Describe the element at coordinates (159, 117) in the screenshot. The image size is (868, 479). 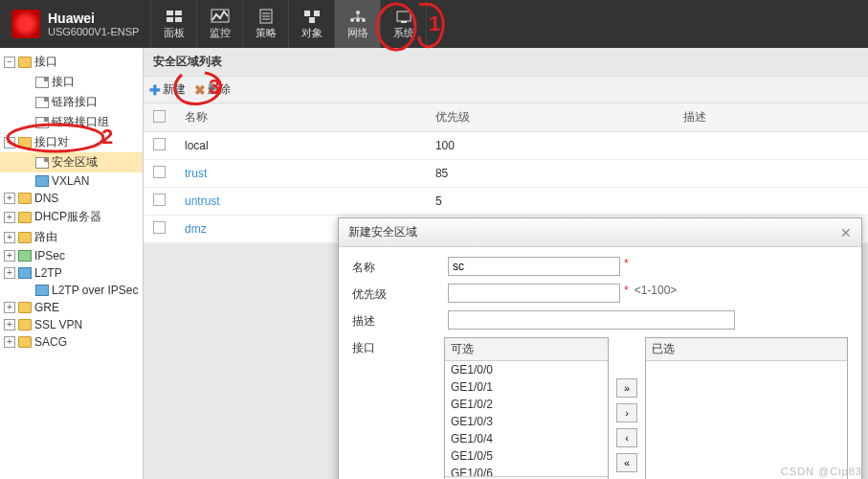
I see `checkbox-all` at that location.